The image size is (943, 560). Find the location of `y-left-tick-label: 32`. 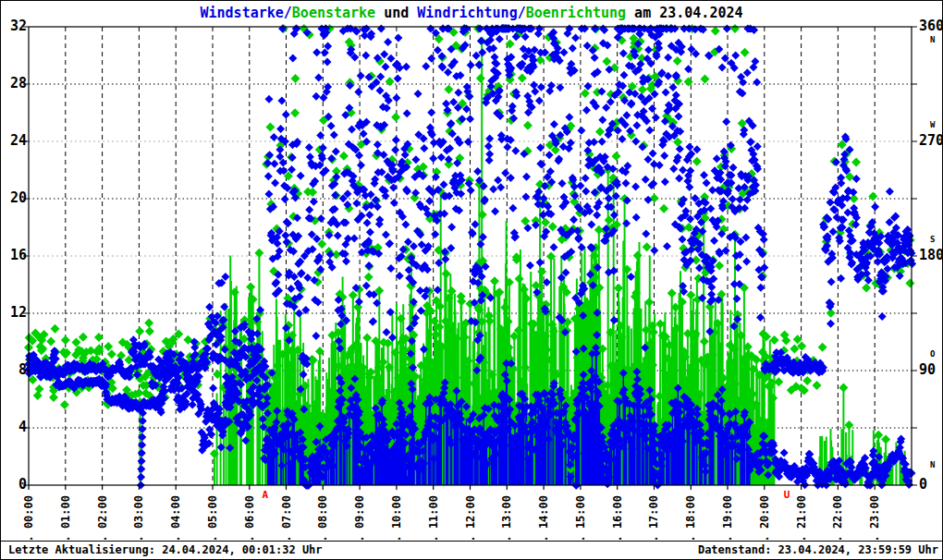

y-left-tick-label: 32 is located at coordinates (15, 26).